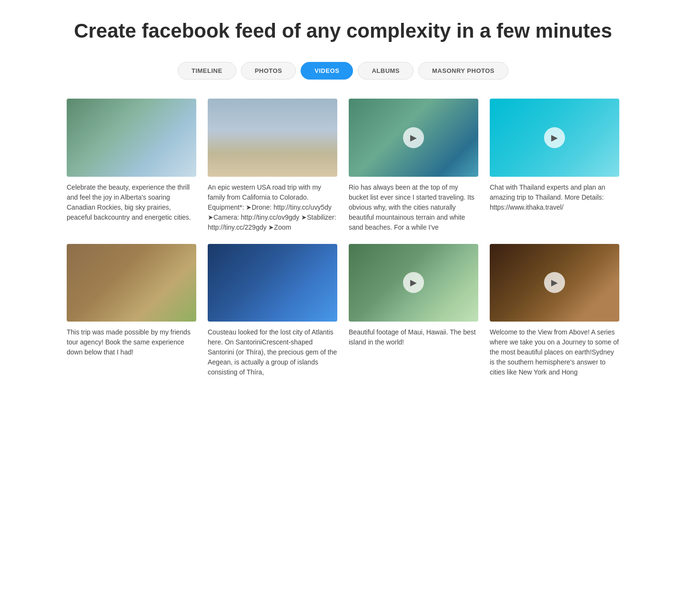  I want to click on card-7: ▶Beautiful footage of Maui, Hawaii. The …, so click(414, 311).